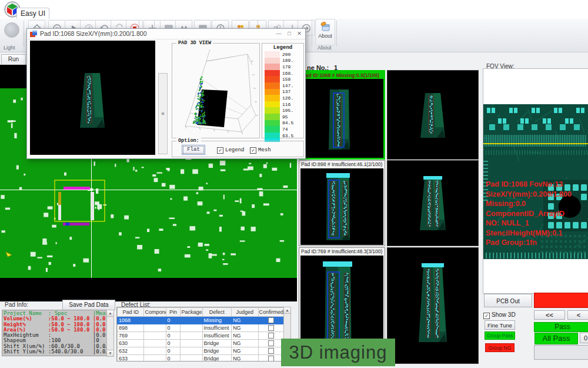 The height and width of the screenshot is (368, 588). What do you see at coordinates (561, 352) in the screenshot?
I see `empty-panel-button` at bounding box center [561, 352].